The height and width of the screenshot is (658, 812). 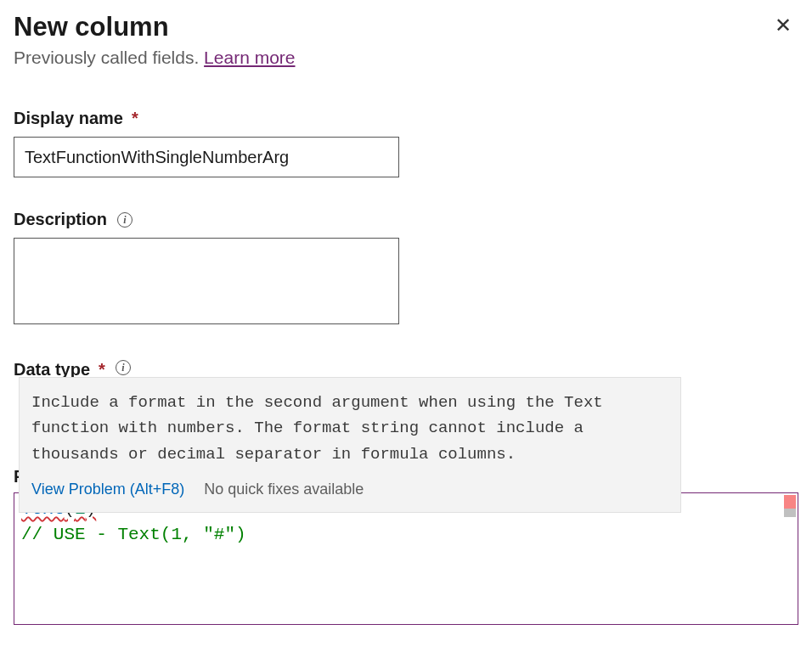 I want to click on display-name-label-text: Display name, so click(x=68, y=119).